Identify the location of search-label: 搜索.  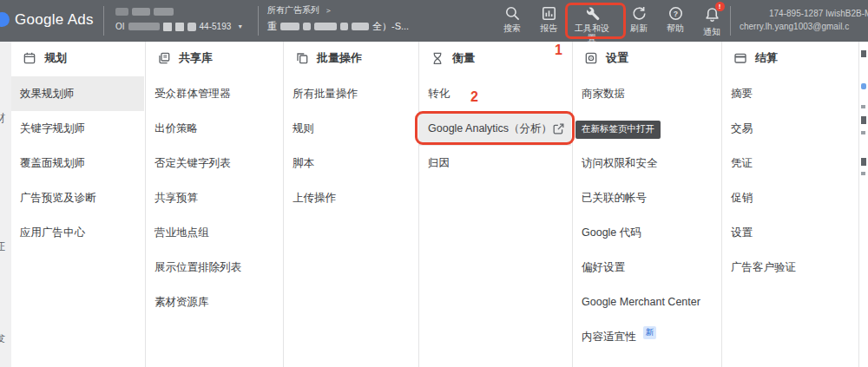
(512, 28).